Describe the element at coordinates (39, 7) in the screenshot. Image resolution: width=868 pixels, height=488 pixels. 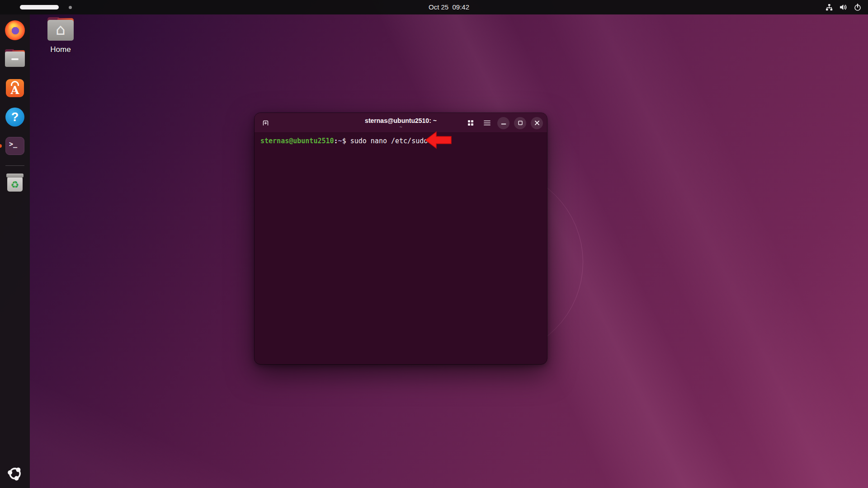
I see `workspace-indicator-active` at that location.